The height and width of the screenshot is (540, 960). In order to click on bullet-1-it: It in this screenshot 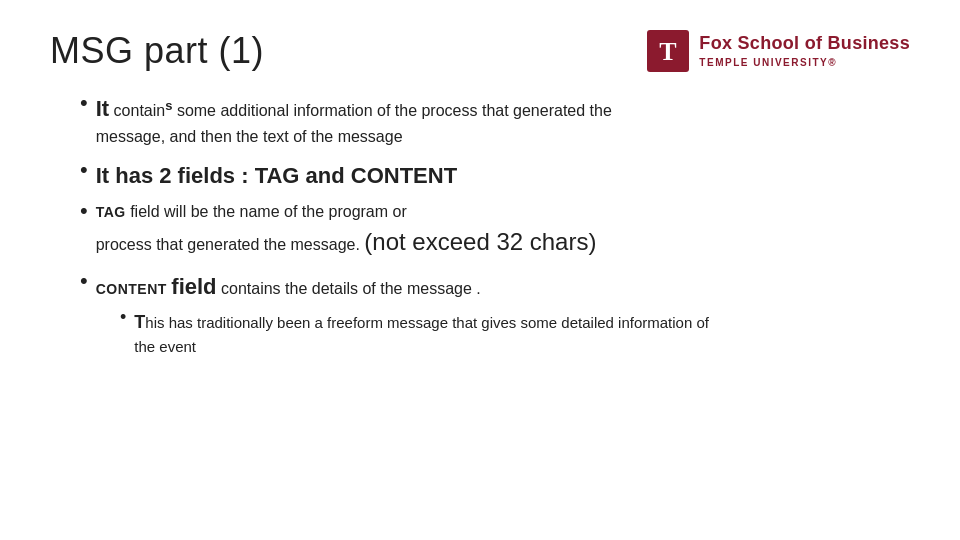, I will do `click(102, 108)`.